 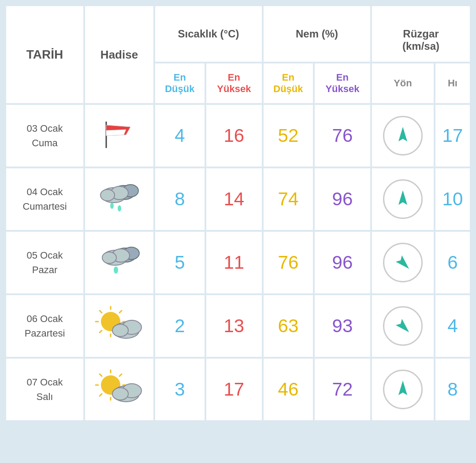 I want to click on header-hadise: Hadise, so click(x=119, y=55).